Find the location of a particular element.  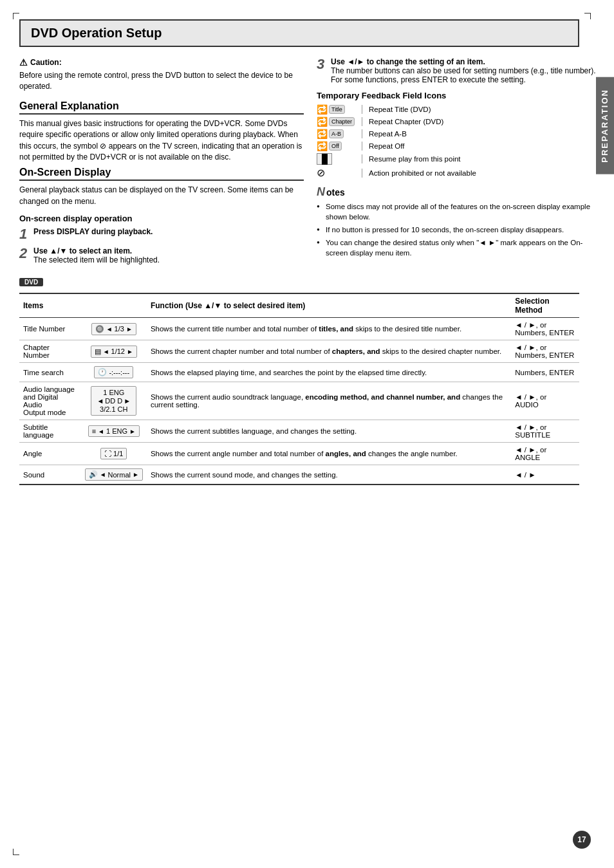

notes-n-icon: N is located at coordinates (321, 192).